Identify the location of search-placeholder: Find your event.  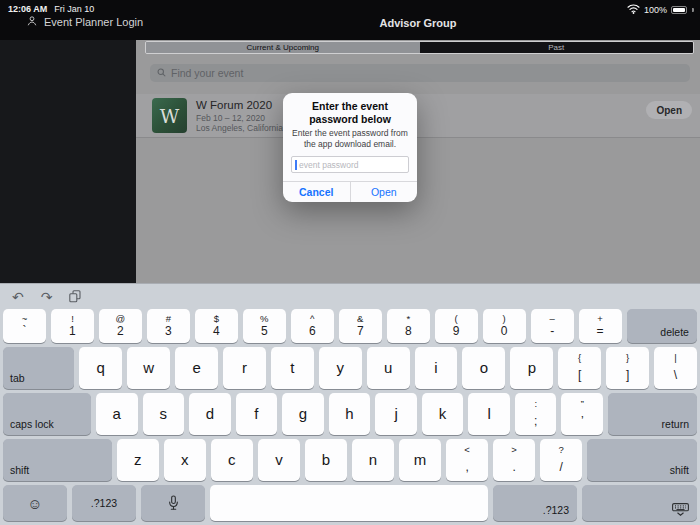
(207, 73).